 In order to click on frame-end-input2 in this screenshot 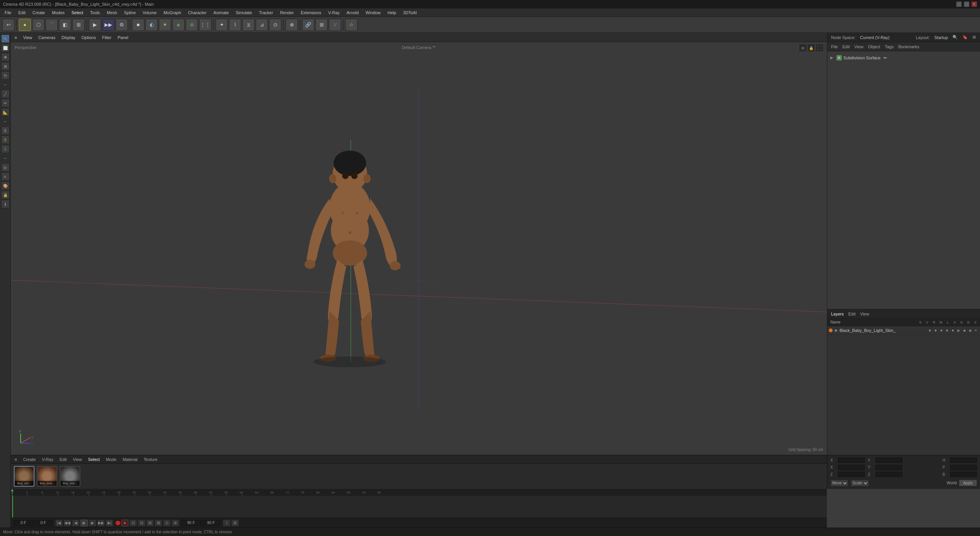, I will do `click(211, 523)`.